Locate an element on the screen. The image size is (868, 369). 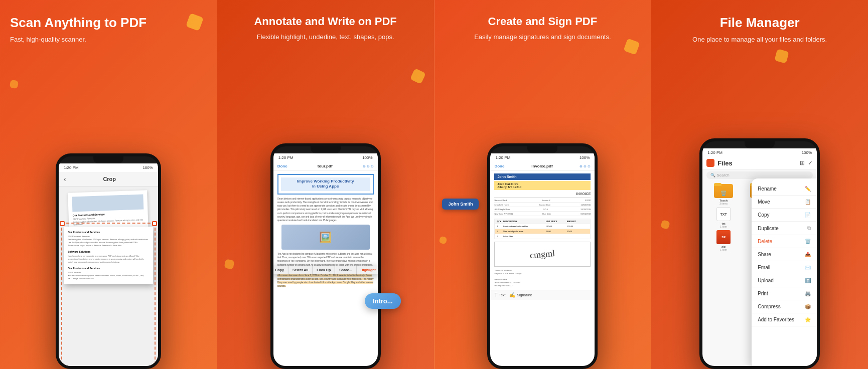
menu-share: Share 📤 is located at coordinates (784, 255).